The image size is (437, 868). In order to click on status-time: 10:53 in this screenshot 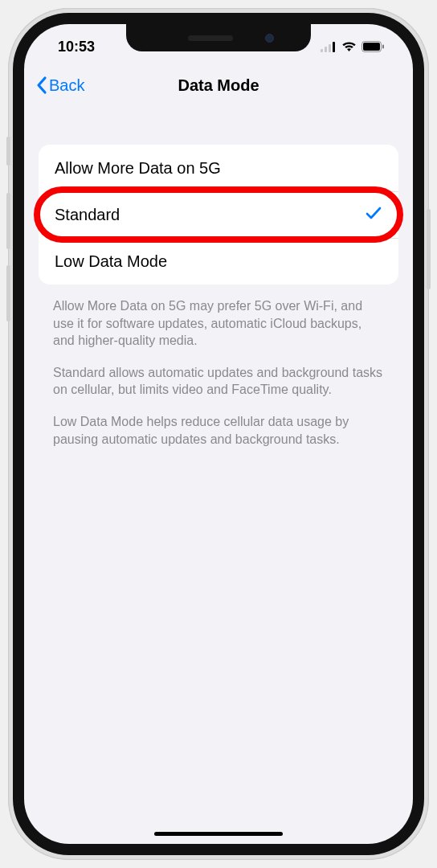, I will do `click(76, 47)`.